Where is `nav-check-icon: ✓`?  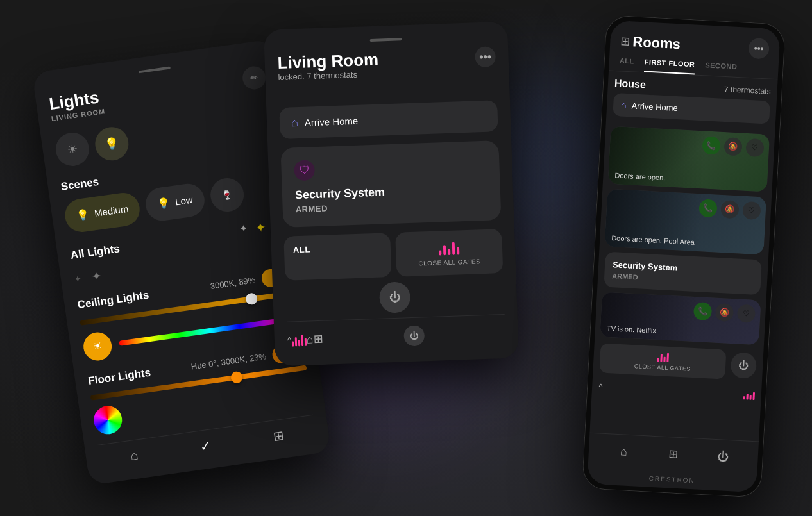
nav-check-icon: ✓ is located at coordinates (206, 445).